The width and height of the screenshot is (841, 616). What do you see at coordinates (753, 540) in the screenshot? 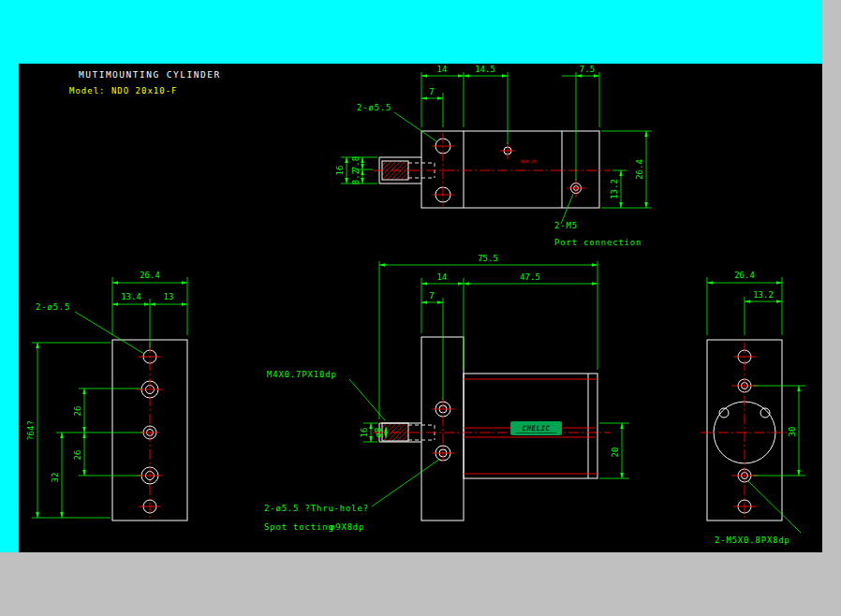
I see `label-tapped-thread: 2-M5X0.8PX8dp` at bounding box center [753, 540].